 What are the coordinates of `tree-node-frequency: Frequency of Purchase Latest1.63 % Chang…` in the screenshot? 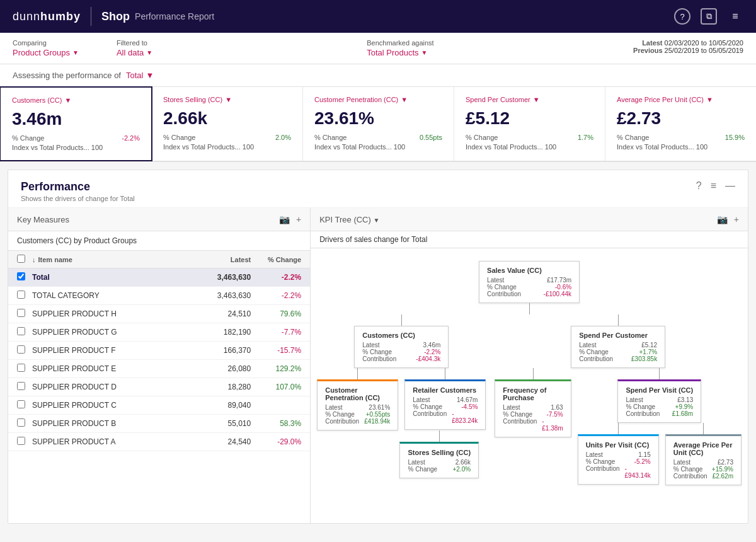 It's located at (533, 408).